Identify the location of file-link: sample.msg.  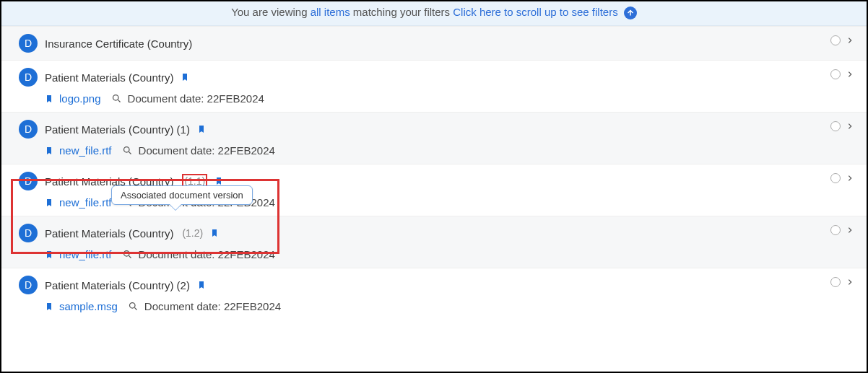
(88, 306).